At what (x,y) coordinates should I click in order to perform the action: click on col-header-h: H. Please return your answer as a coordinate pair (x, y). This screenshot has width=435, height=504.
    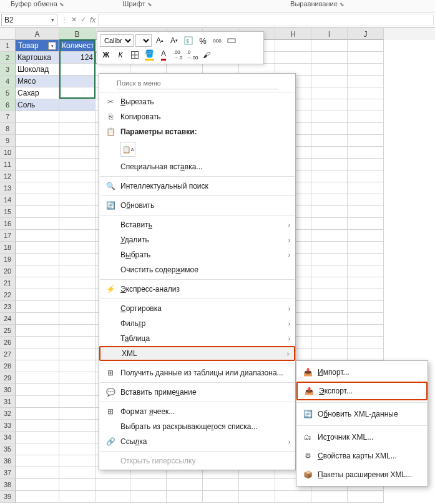
    Looking at the image, I should click on (293, 34).